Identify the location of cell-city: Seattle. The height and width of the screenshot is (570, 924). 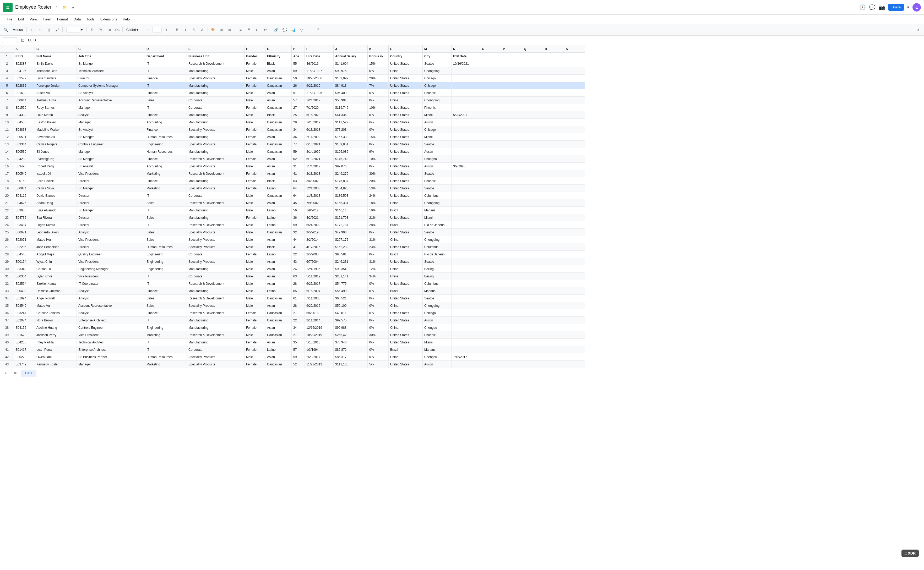
(437, 299).